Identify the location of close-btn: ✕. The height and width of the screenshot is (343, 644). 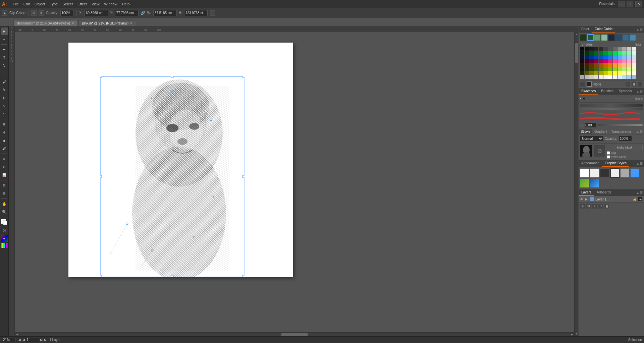
(639, 4).